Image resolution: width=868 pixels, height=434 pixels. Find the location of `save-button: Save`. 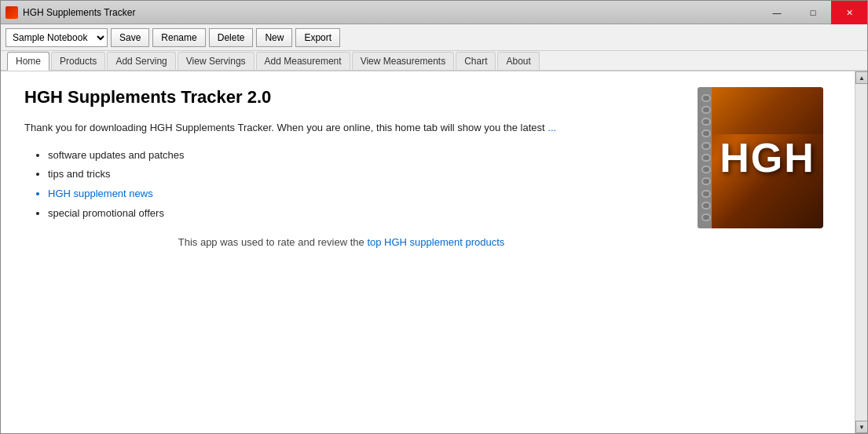

save-button: Save is located at coordinates (130, 38).